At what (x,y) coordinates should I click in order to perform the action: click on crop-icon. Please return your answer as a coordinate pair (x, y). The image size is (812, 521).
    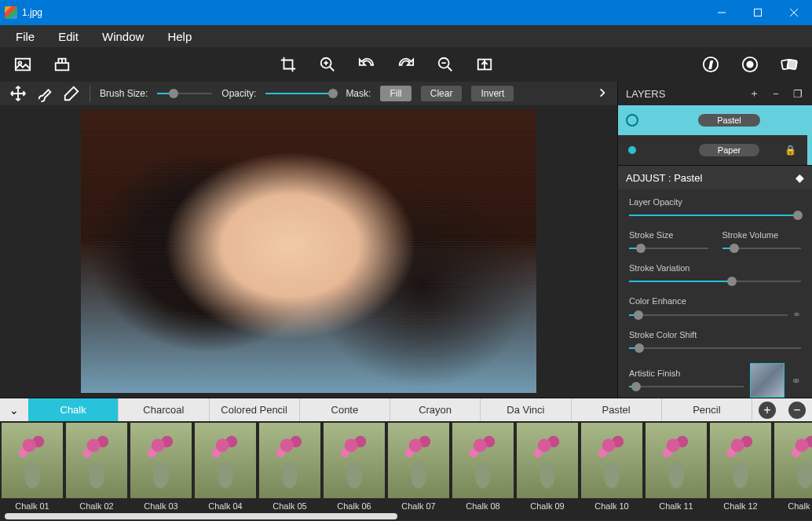
    Looking at the image, I should click on (288, 64).